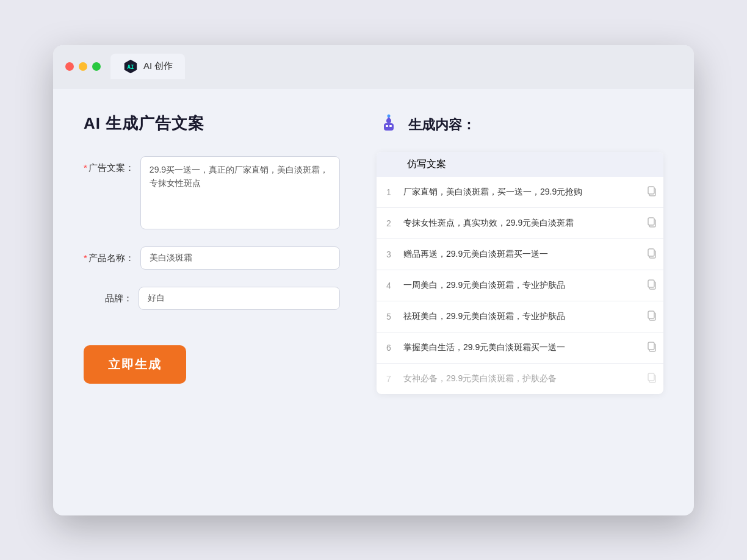  I want to click on row-text: 赠品再送，29.9元美白淡斑霜买一送一, so click(521, 254).